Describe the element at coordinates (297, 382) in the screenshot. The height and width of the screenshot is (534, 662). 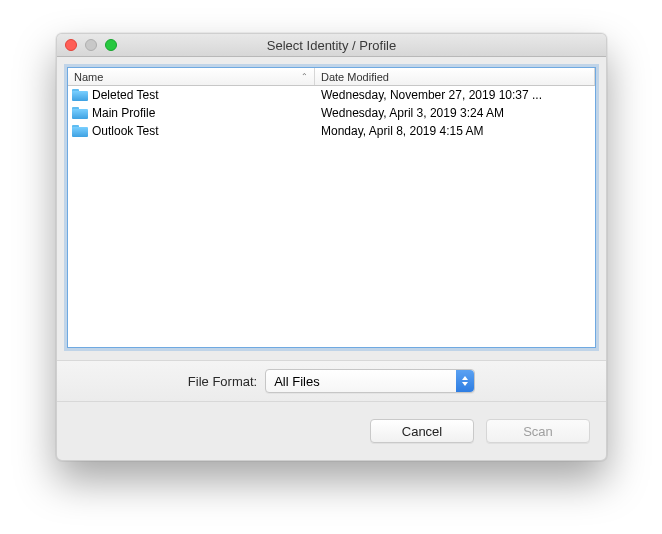
I see `file-format-value: All Files` at that location.